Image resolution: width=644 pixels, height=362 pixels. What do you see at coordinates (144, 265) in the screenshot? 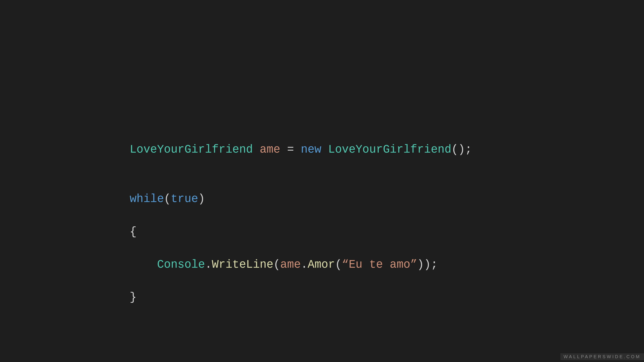
I see `token-indent` at bounding box center [144, 265].